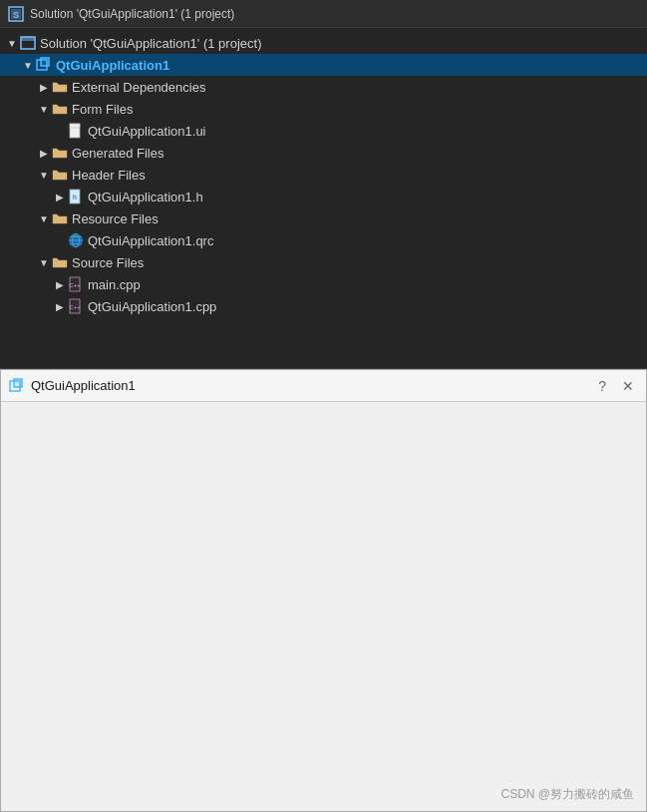 Image resolution: width=647 pixels, height=812 pixels. I want to click on form-files-label: Form Files, so click(102, 110).